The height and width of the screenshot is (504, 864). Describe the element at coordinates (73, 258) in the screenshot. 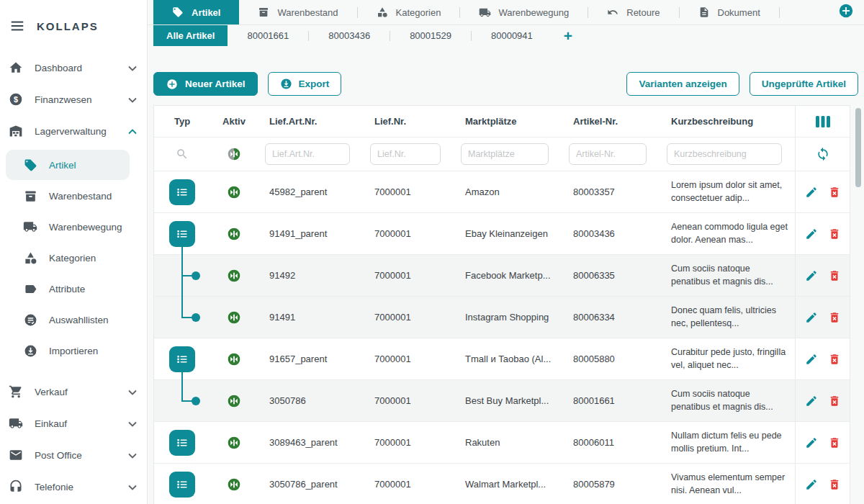

I see `sidebar-item-kategorien: Kategorien` at that location.